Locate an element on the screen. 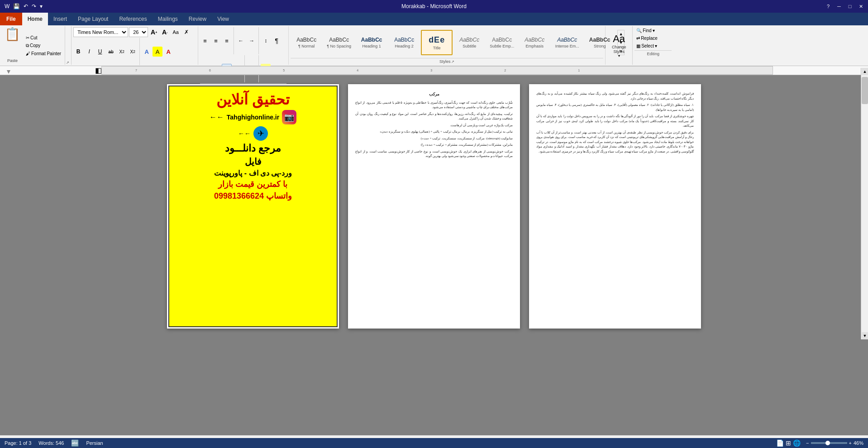 The height and width of the screenshot is (448, 868). advert-sub2: فایل is located at coordinates (253, 162).